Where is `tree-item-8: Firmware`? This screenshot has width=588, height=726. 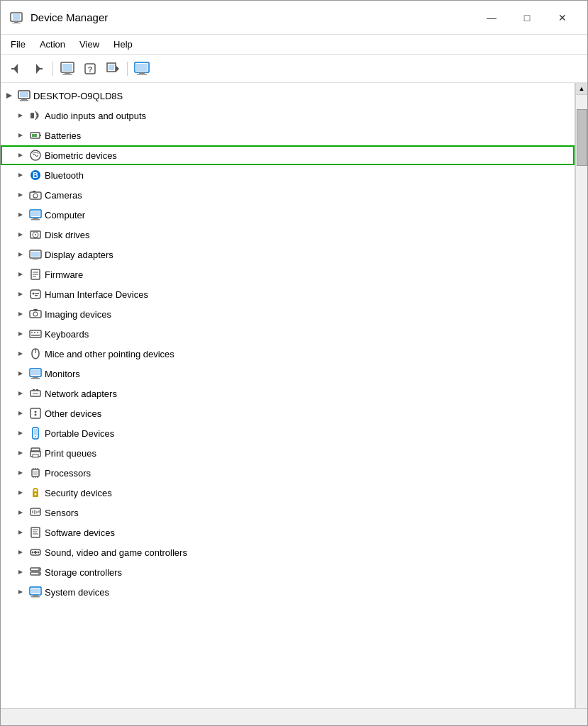 tree-item-8: Firmware is located at coordinates (288, 274).